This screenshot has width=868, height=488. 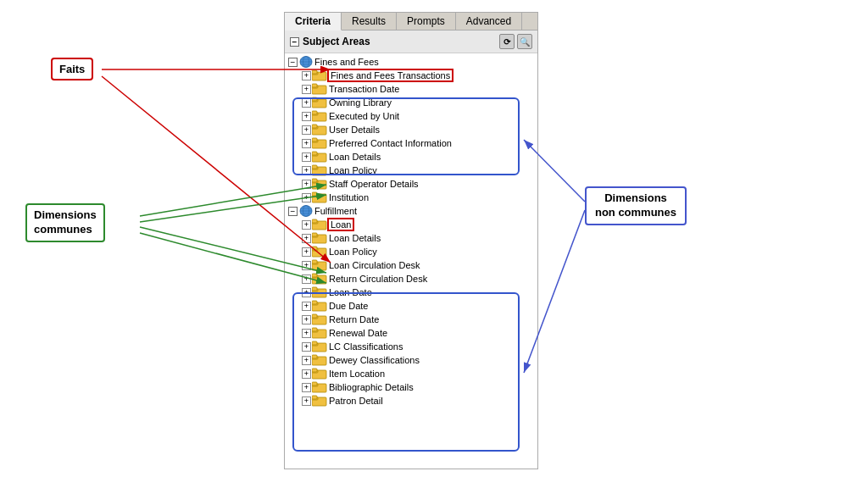 What do you see at coordinates (307, 198) in the screenshot?
I see `expand-institution: +` at bounding box center [307, 198].